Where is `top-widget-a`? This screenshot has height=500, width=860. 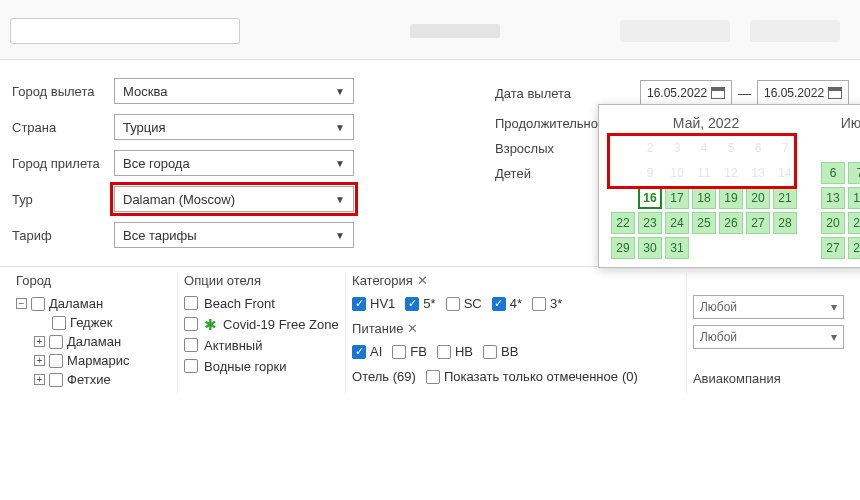 top-widget-a is located at coordinates (675, 31).